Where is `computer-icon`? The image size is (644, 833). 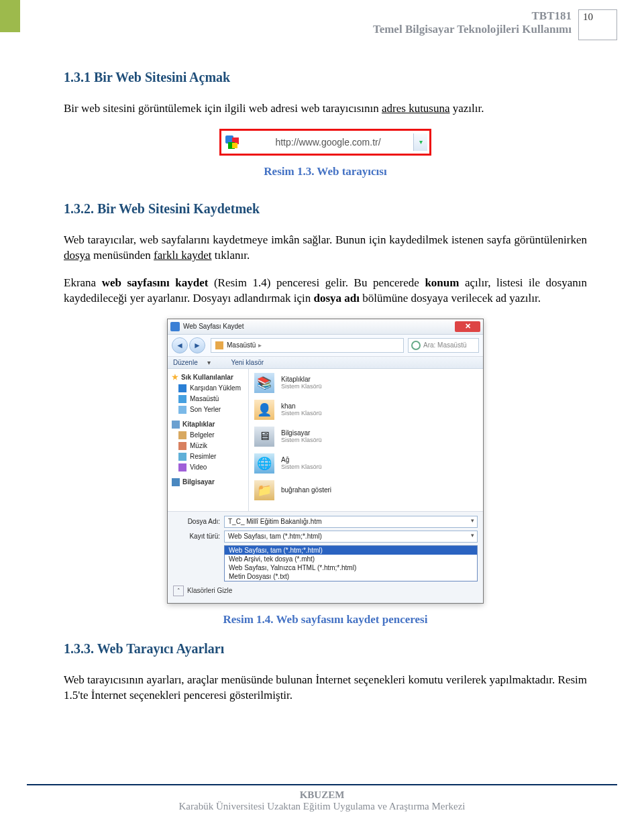
computer-icon is located at coordinates (176, 482).